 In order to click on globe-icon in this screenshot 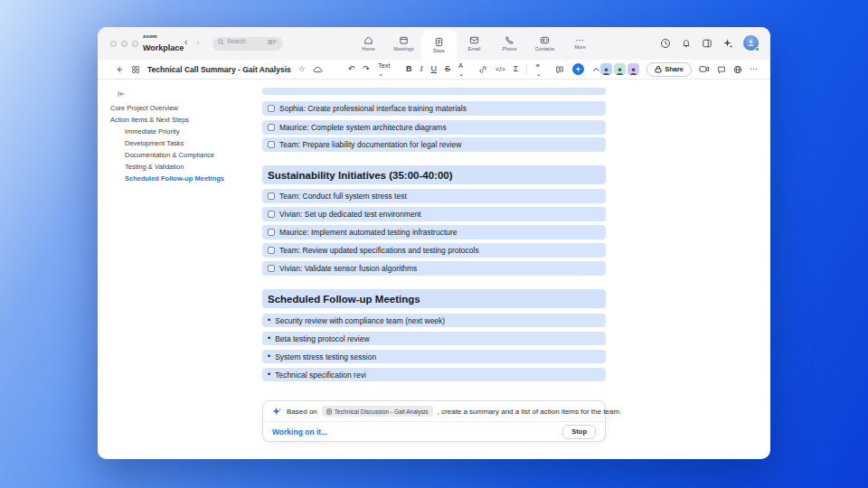, I will do `click(738, 70)`.